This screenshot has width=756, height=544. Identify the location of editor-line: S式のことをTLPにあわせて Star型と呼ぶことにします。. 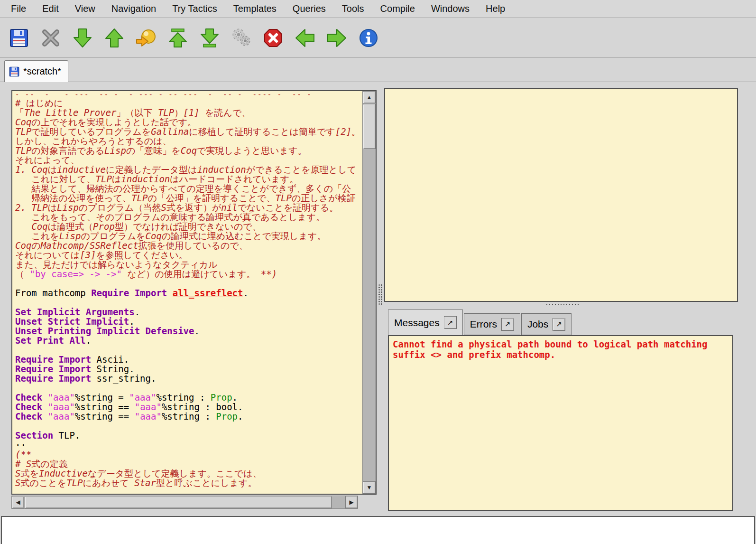
(189, 483).